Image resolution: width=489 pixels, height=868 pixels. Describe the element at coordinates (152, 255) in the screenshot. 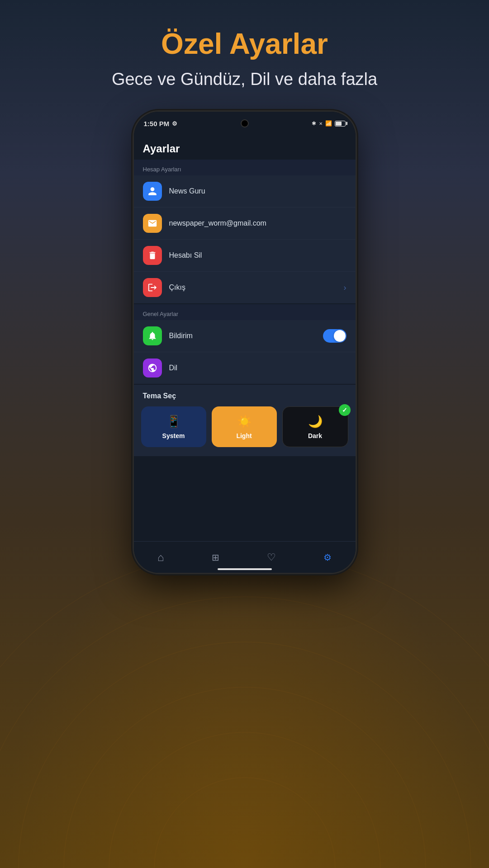

I see `delete-icon-circle` at that location.